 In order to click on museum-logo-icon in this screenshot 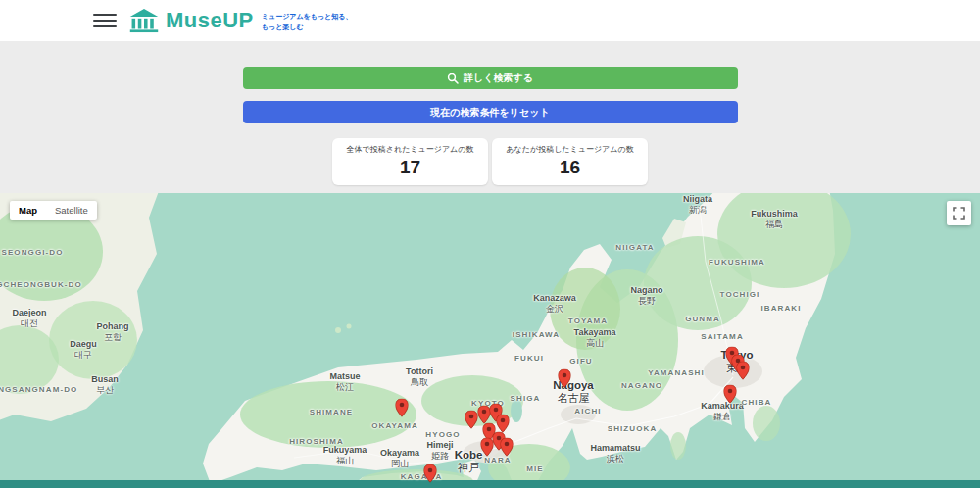, I will do `click(144, 22)`.